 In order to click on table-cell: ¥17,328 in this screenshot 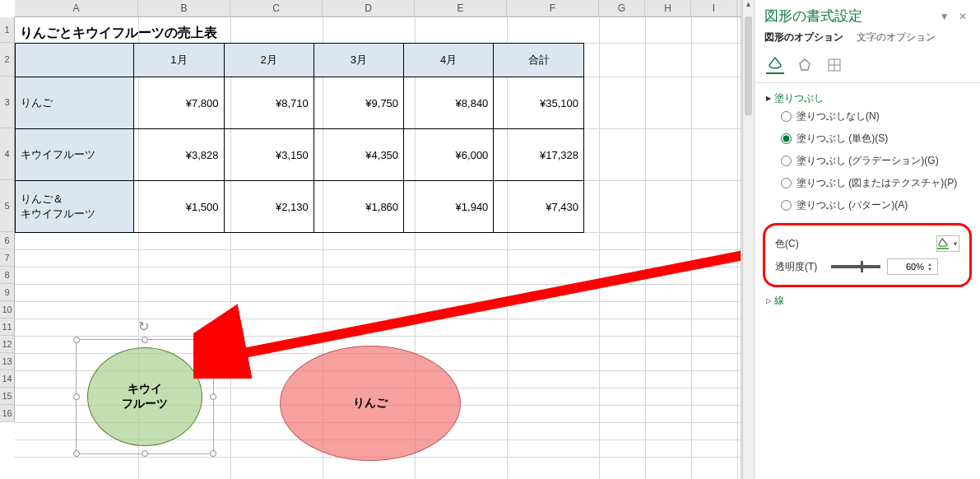, I will do `click(539, 155)`.